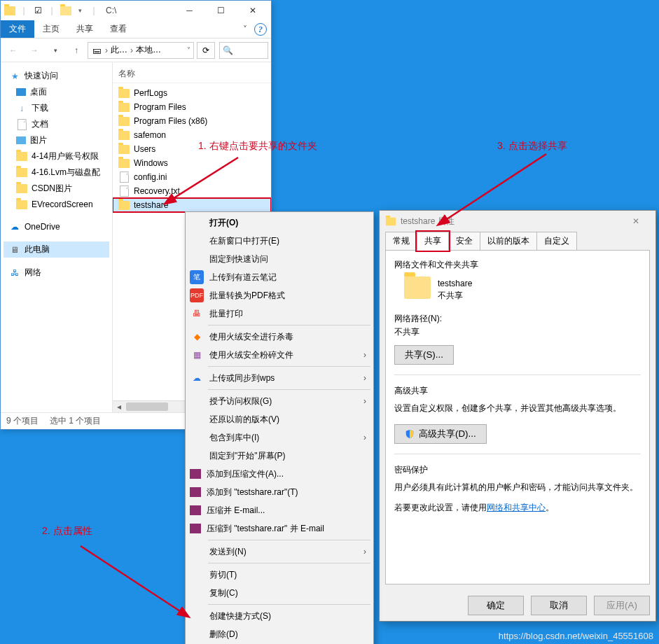  What do you see at coordinates (279, 314) in the screenshot?
I see `ctx-batch-print: 🖶批量打印` at bounding box center [279, 314].